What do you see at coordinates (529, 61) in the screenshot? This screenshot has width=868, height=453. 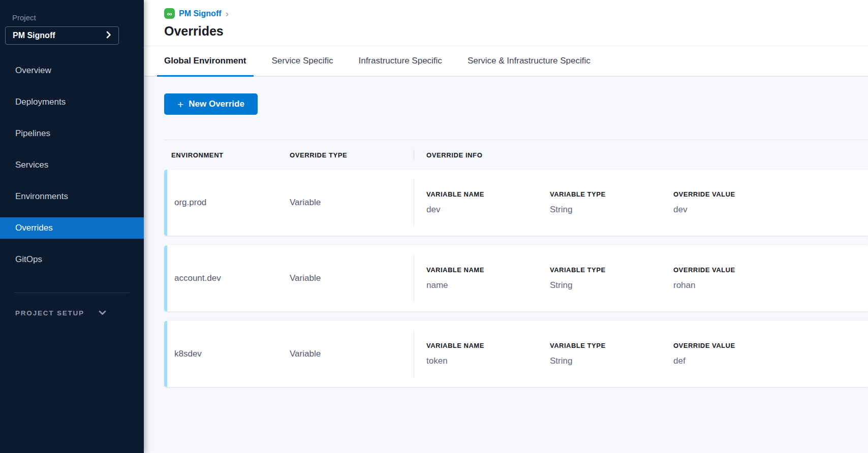 I see `tab-service-infrastructure-specific: Service & Infrastructure Specific` at bounding box center [529, 61].